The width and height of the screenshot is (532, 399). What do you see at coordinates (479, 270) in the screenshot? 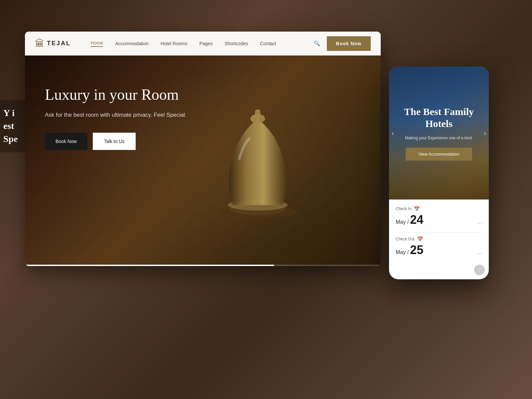
I see `scroll-up-icon: ↑` at bounding box center [479, 270].